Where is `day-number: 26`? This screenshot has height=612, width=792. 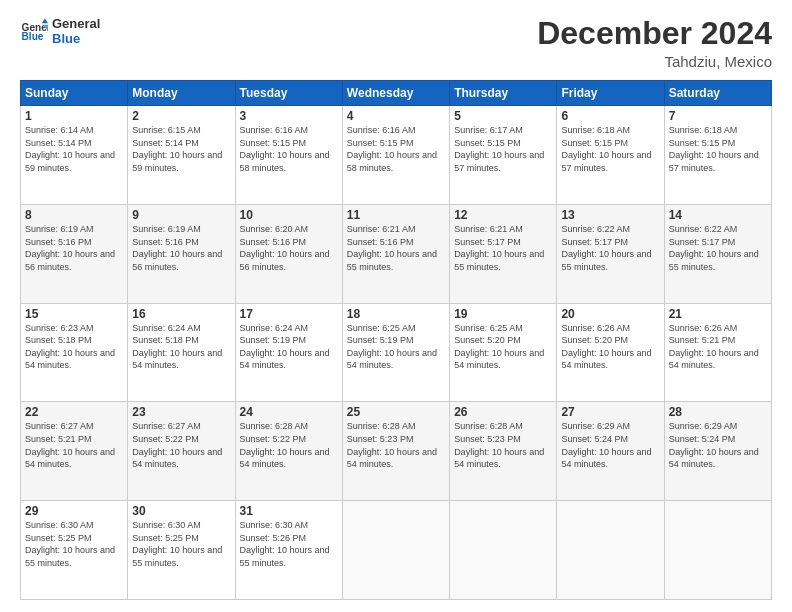 day-number: 26 is located at coordinates (503, 412).